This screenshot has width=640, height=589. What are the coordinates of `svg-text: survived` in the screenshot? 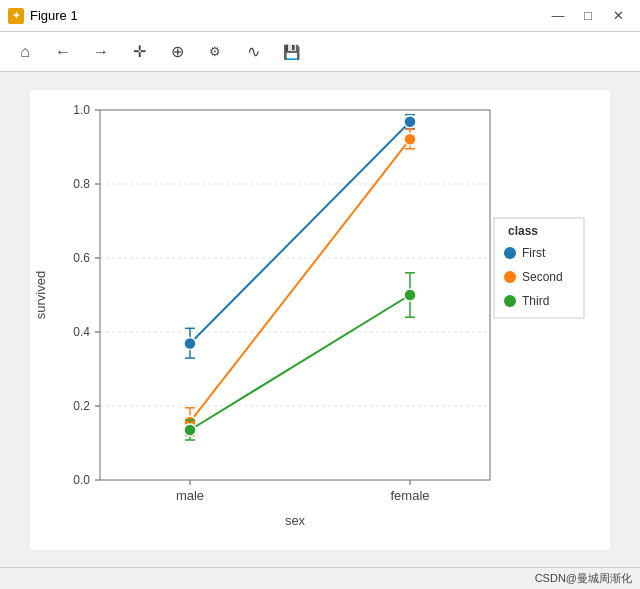 It's located at (40, 294).